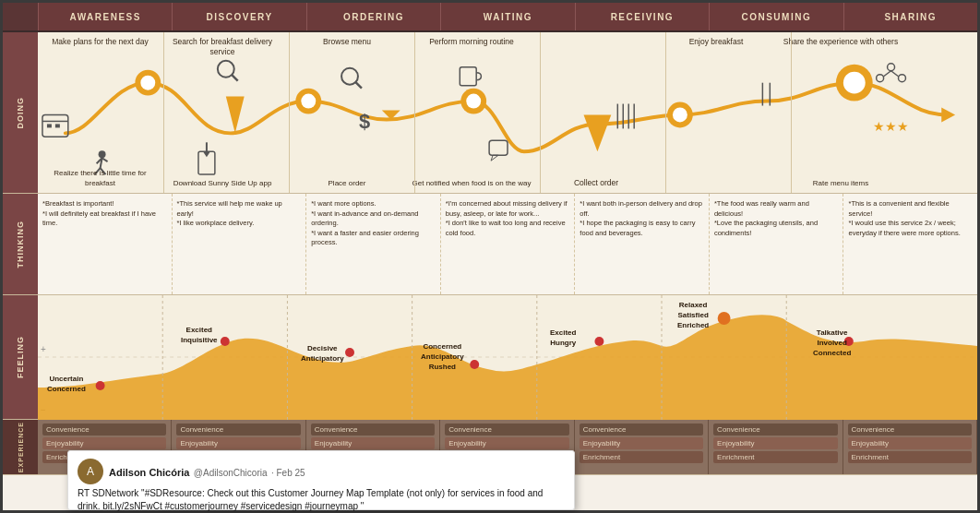 The image size is (980, 513). What do you see at coordinates (910, 17) in the screenshot?
I see `header-stage-sharing: SHARING` at bounding box center [910, 17].